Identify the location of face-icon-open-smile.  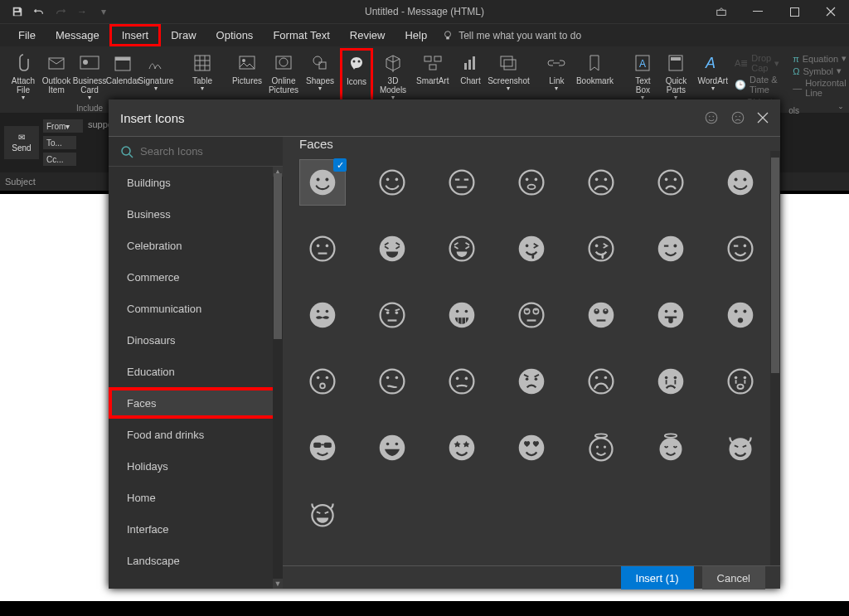
(531, 182).